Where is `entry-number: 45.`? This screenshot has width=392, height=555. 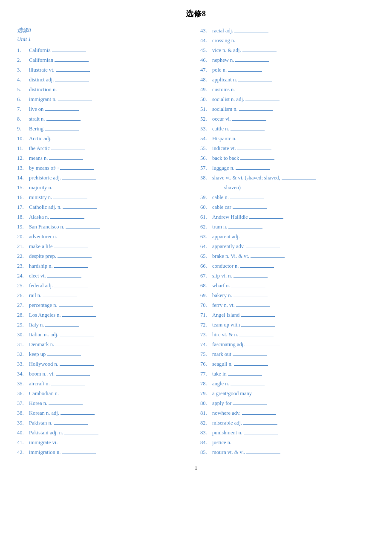 entry-number: 45. is located at coordinates (206, 50).